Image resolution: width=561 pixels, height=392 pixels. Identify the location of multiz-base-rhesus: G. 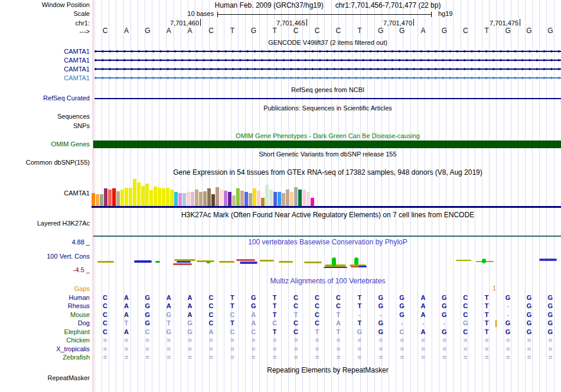
(550, 306).